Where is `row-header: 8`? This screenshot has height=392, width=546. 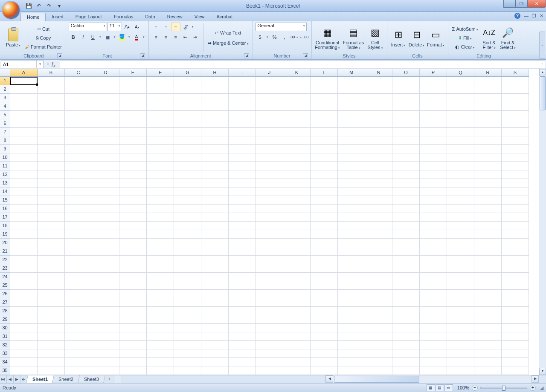
row-header: 8 is located at coordinates (5, 141).